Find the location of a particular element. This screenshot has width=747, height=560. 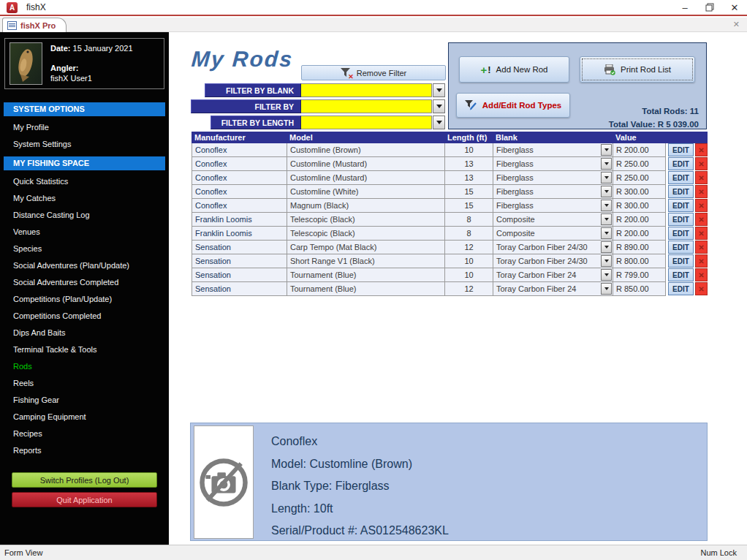

sidebar-item-competitions-completed: Competitions Completed is located at coordinates (91, 316).